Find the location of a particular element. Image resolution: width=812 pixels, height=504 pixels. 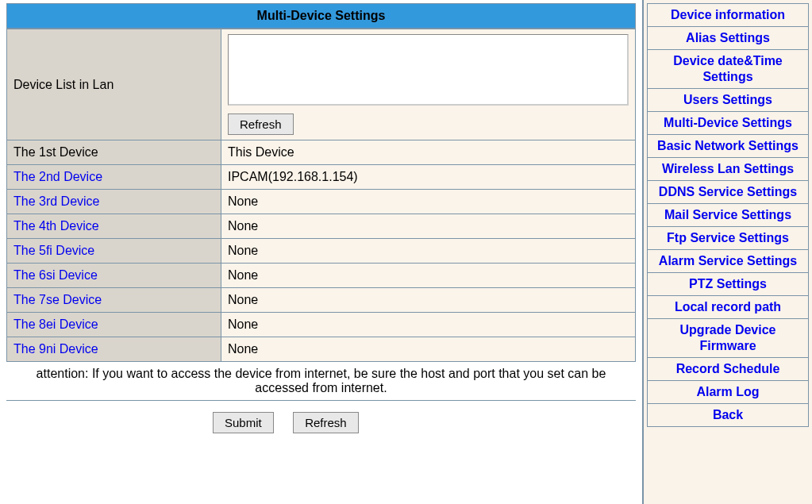

attention-text: attention: If you want to access the dev… is located at coordinates (321, 381).